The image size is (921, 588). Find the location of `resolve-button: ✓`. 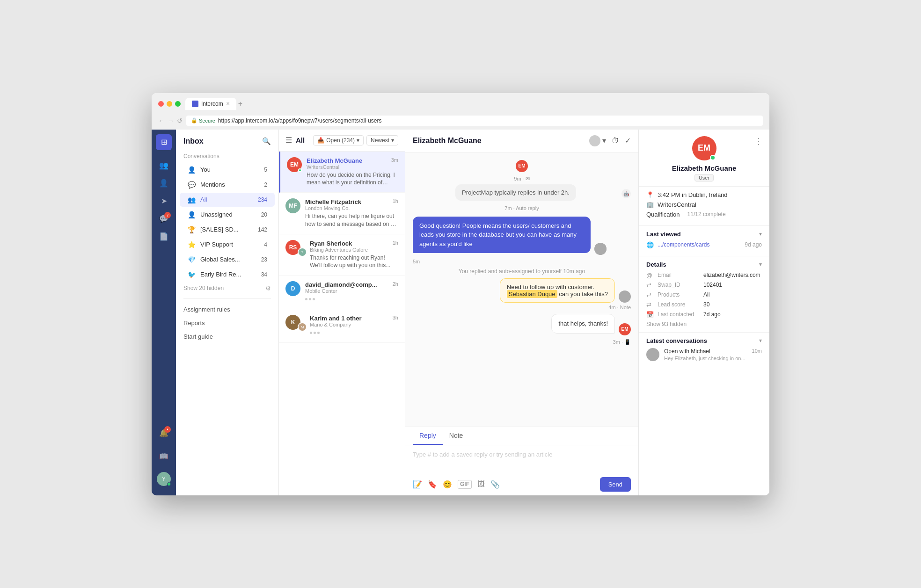

resolve-button: ✓ is located at coordinates (628, 140).